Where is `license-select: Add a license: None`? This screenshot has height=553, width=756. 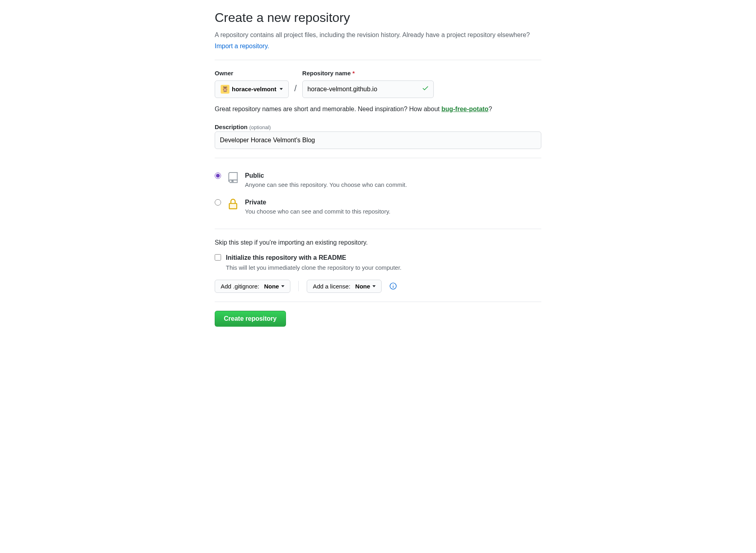
license-select: Add a license: None is located at coordinates (344, 286).